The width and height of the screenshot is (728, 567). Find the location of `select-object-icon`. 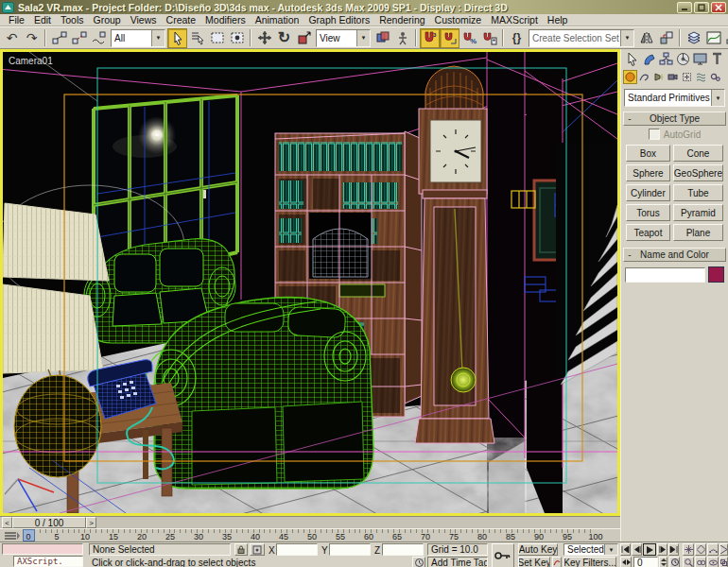

select-object-icon is located at coordinates (178, 38).